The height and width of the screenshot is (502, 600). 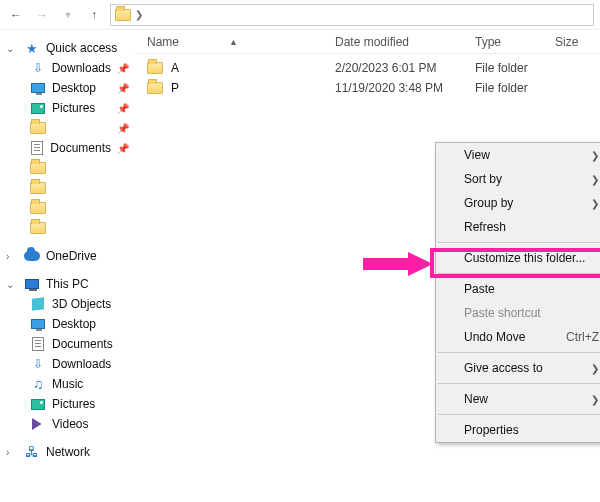 What do you see at coordinates (38, 304) in the screenshot?
I see `cube-icon` at bounding box center [38, 304].